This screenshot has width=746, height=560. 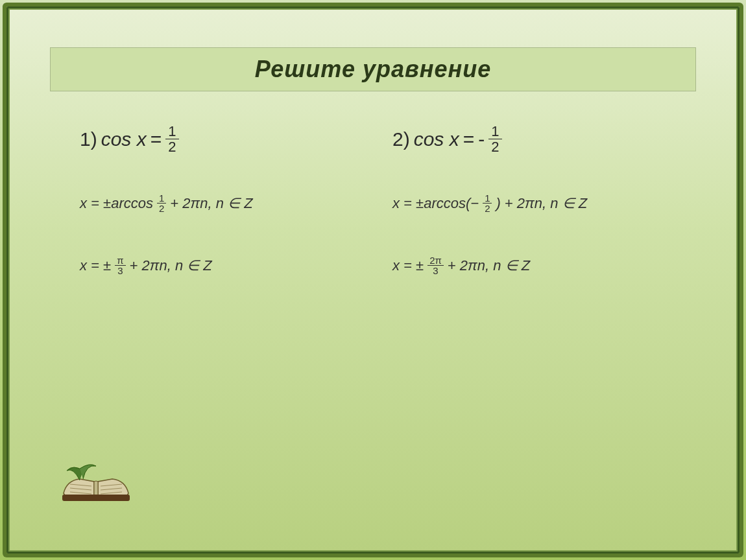 I want to click on problem-2-solution-step-1: x = ±arccos(− 1 2 ) + 2πn, n ∈ Z, so click(x=529, y=204).